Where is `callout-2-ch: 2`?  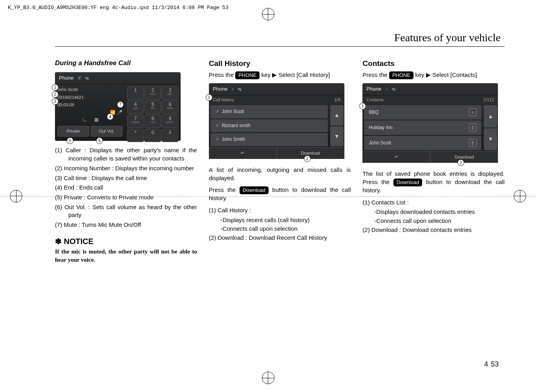
callout-2-ch: 2 is located at coordinates (307, 159).